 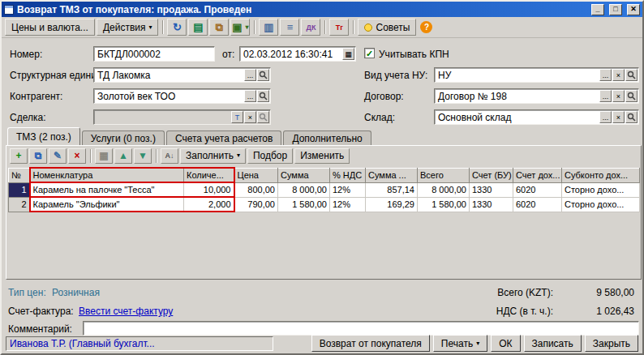 What do you see at coordinates (616, 10) in the screenshot?
I see `maximize-button: □` at bounding box center [616, 10].